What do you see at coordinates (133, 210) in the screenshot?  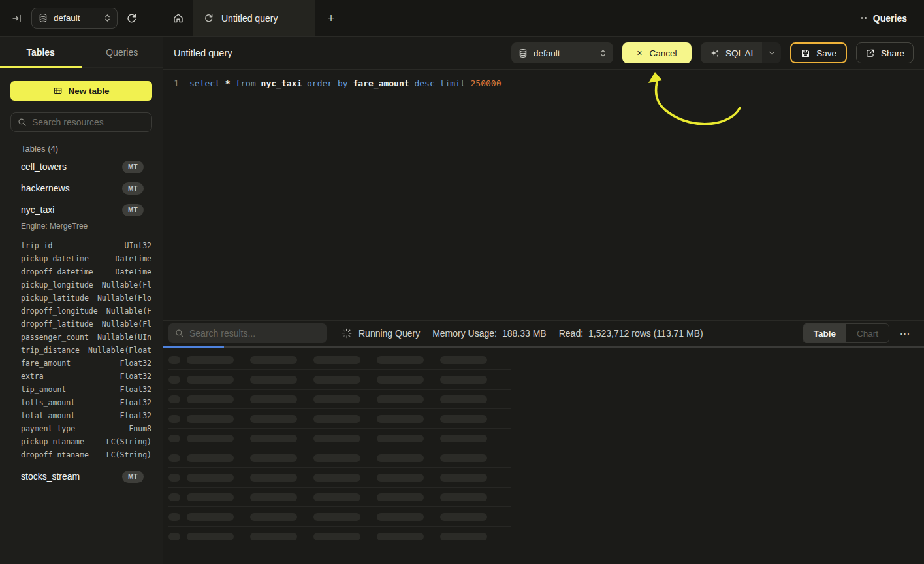 I see `mergetree-badge: MT` at bounding box center [133, 210].